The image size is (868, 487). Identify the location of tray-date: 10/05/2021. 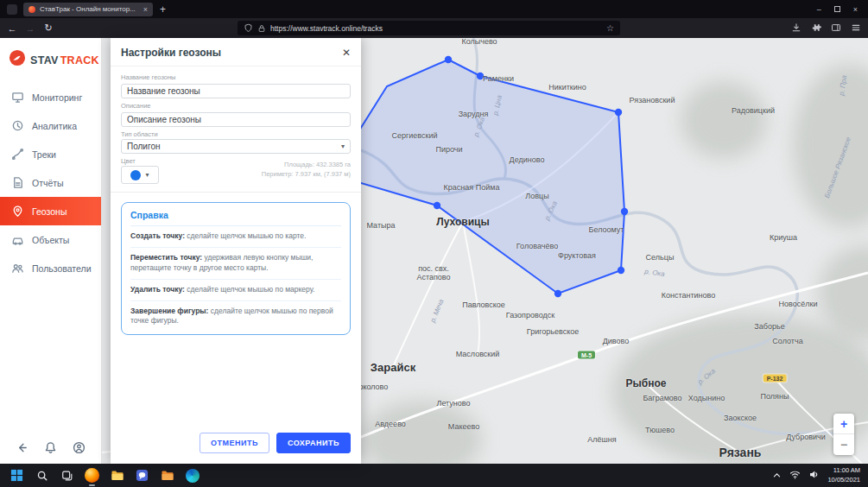
(844, 480).